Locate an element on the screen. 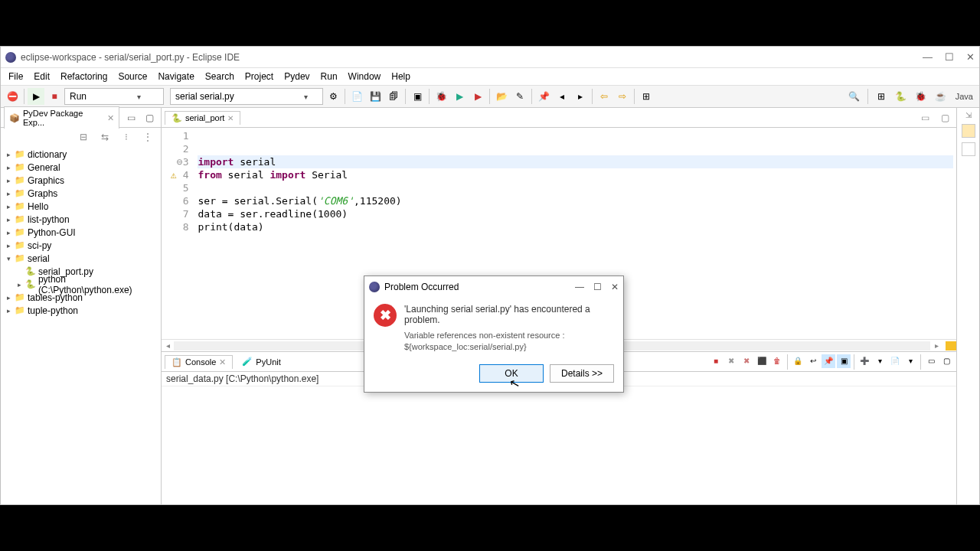 The image size is (980, 551). scroll-lock-button: 🔒 is located at coordinates (798, 361).